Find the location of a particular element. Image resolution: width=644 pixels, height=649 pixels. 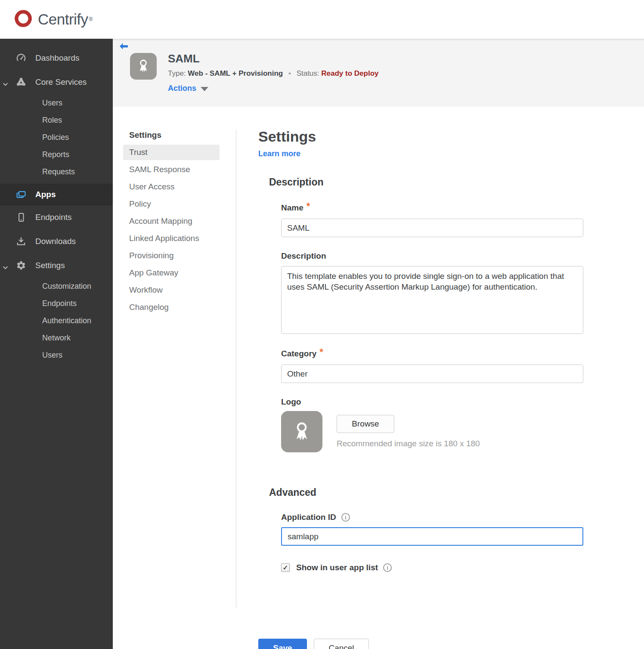

sidebar-item-core-services: Core Services is located at coordinates (56, 82).